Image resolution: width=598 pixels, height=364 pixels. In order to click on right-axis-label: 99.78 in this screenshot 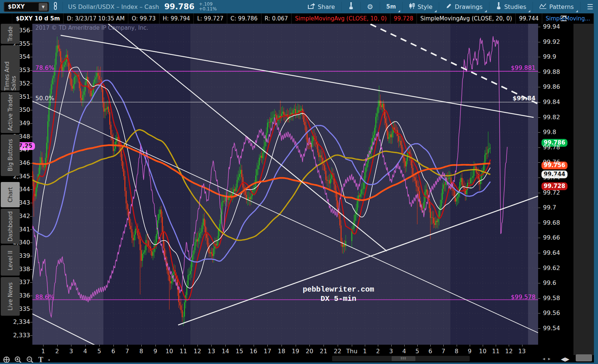, I will do `click(552, 147)`.